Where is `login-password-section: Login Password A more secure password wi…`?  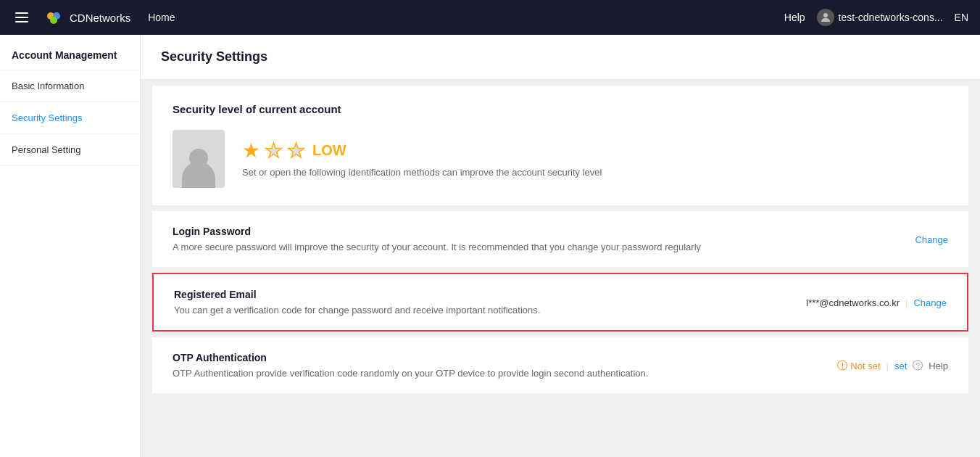
login-password-section: Login Password A more secure password wi… is located at coordinates (560, 239).